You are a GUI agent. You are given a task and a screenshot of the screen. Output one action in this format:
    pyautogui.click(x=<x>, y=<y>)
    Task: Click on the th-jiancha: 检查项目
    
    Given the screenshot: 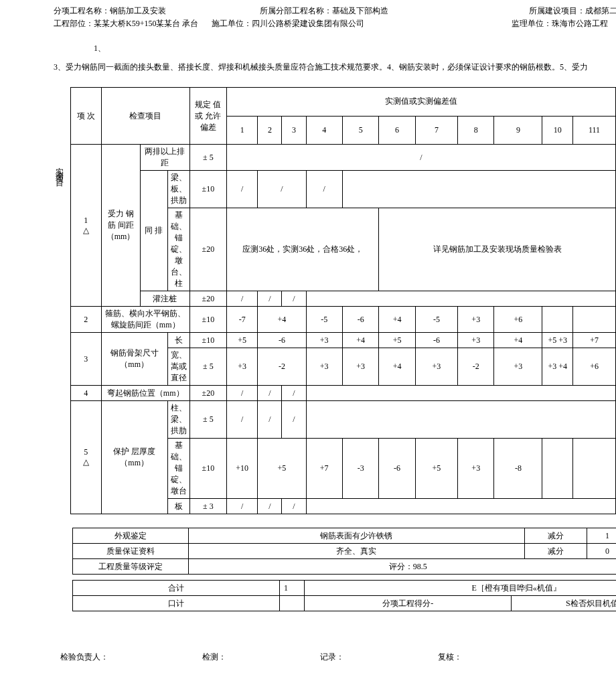 What is the action you would take?
    pyautogui.click(x=145, y=117)
    